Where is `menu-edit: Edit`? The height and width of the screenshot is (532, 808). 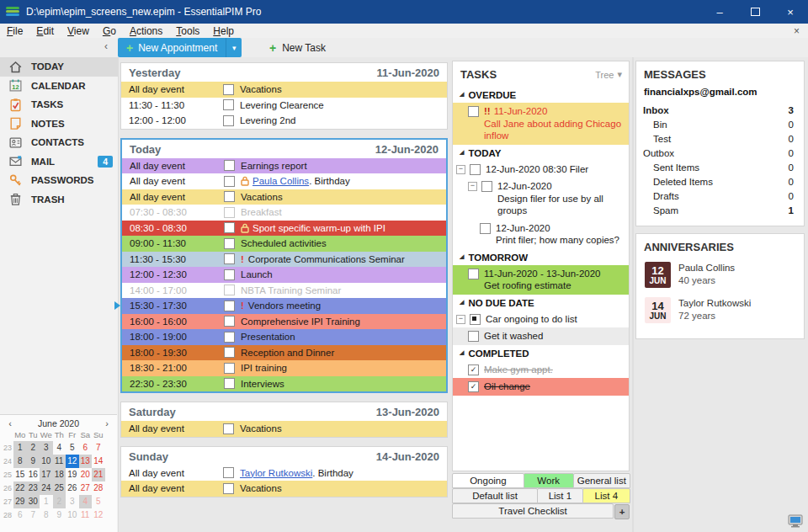
menu-edit: Edit is located at coordinates (45, 31).